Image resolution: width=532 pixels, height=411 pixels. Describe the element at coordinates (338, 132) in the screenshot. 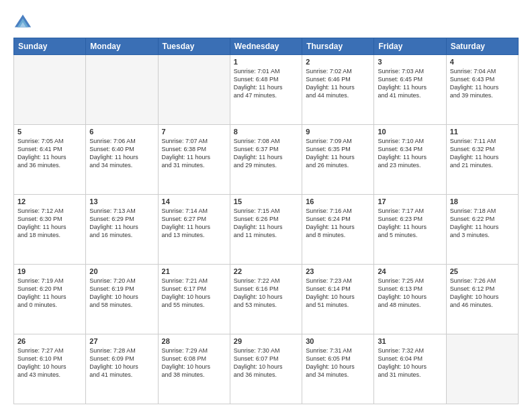

I see `day-number-9: 9` at that location.